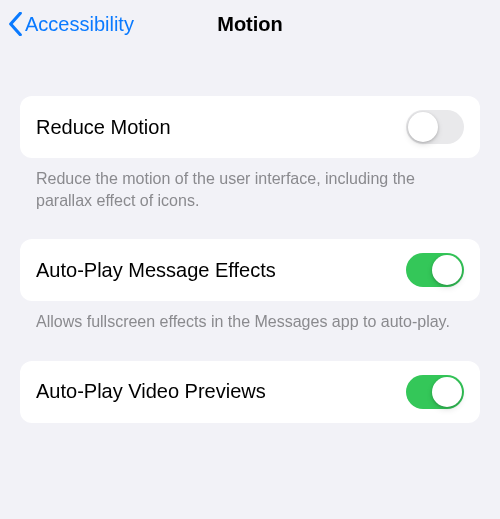  I want to click on group-footer: Allows fullscreen effects in the Message…, so click(250, 317).